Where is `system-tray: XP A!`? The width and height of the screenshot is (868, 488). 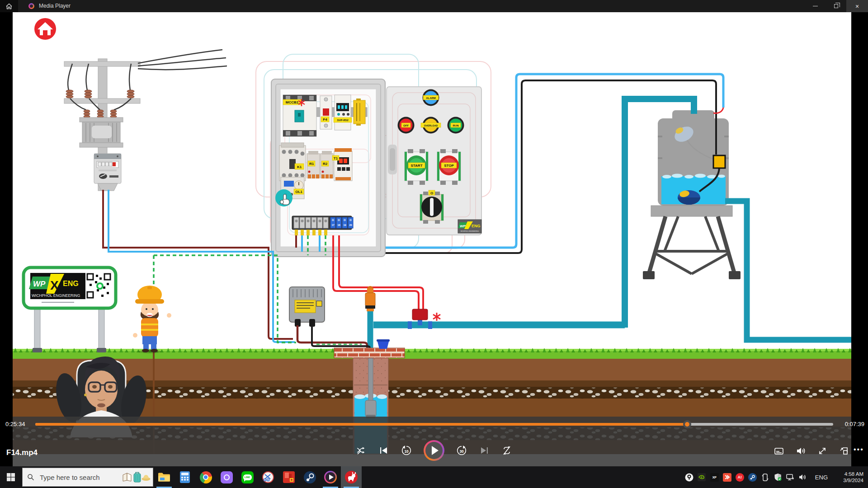
system-tray: XP A! is located at coordinates (777, 477).